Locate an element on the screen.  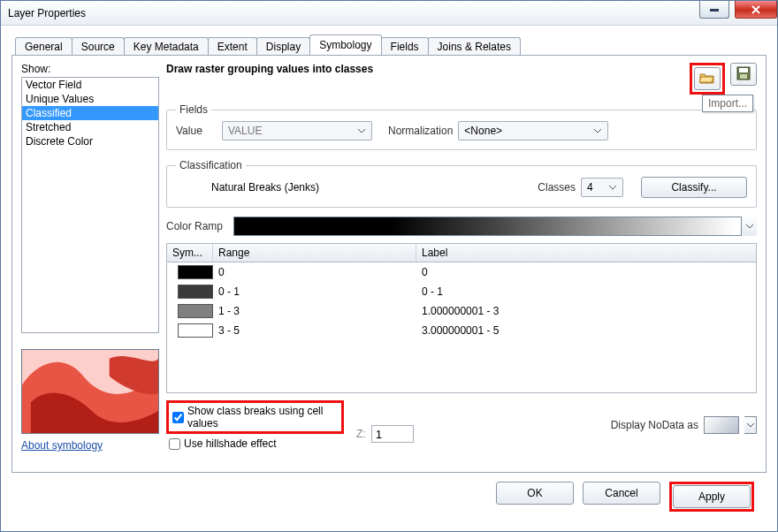
left-column: Show: Vector Field Unique Values Classif… is located at coordinates (90, 263).